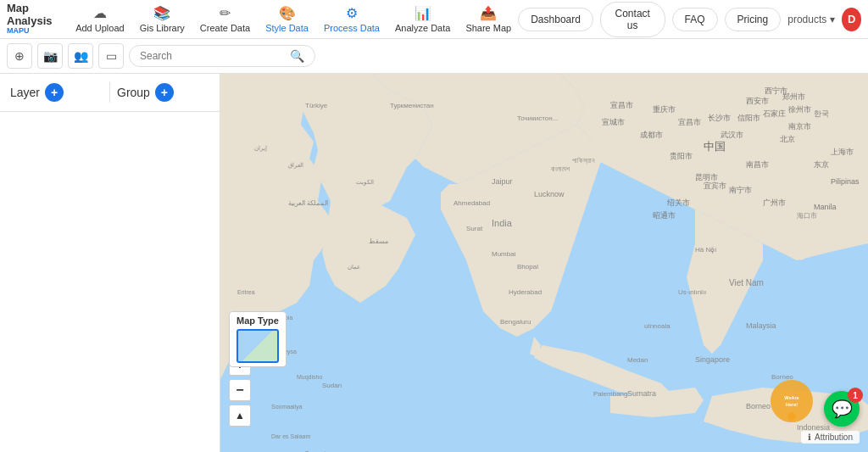 Image resolution: width=868 pixels, height=452 pixels. What do you see at coordinates (549, 194) in the screenshot?
I see `svg-text: Lucknow` at bounding box center [549, 194].